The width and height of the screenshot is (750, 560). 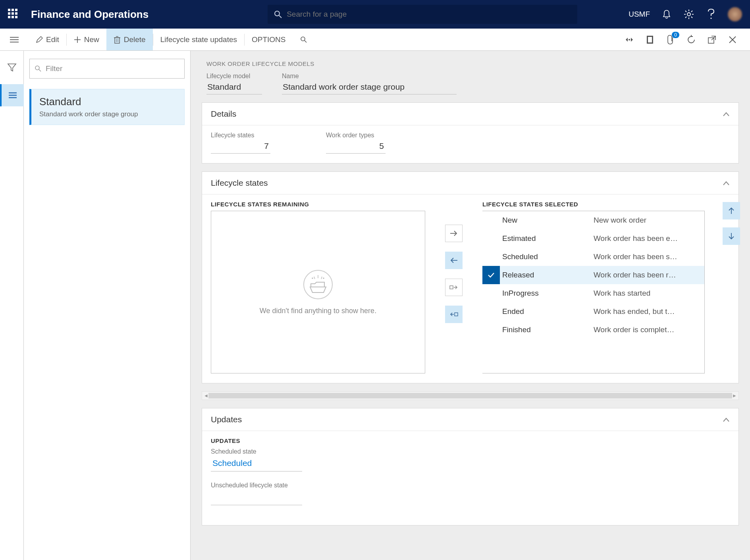 I want to click on list-item-title: Standard, so click(x=108, y=102).